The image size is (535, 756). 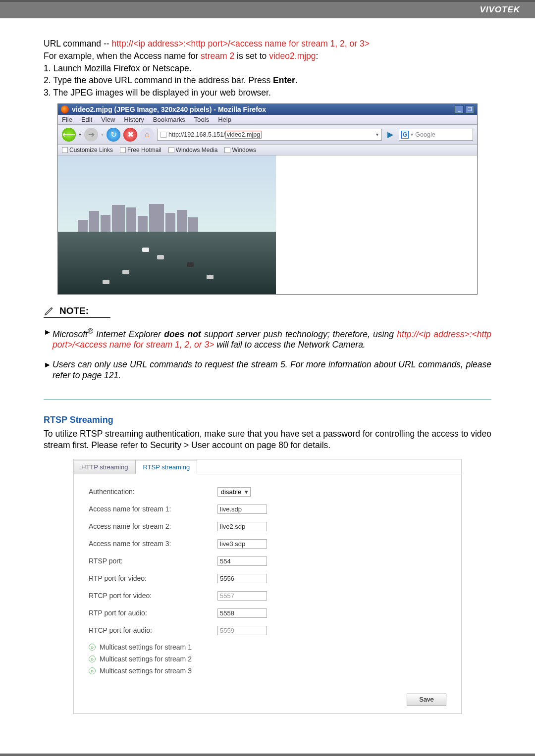 I want to click on rtp-video-label: RTP port for video:, so click(x=153, y=578).